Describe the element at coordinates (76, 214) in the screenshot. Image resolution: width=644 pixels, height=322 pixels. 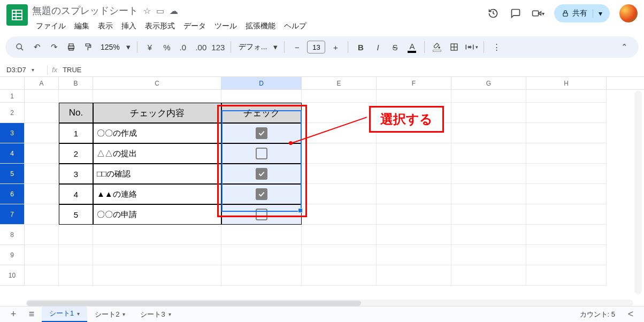
I see `cell-B7: 5` at that location.